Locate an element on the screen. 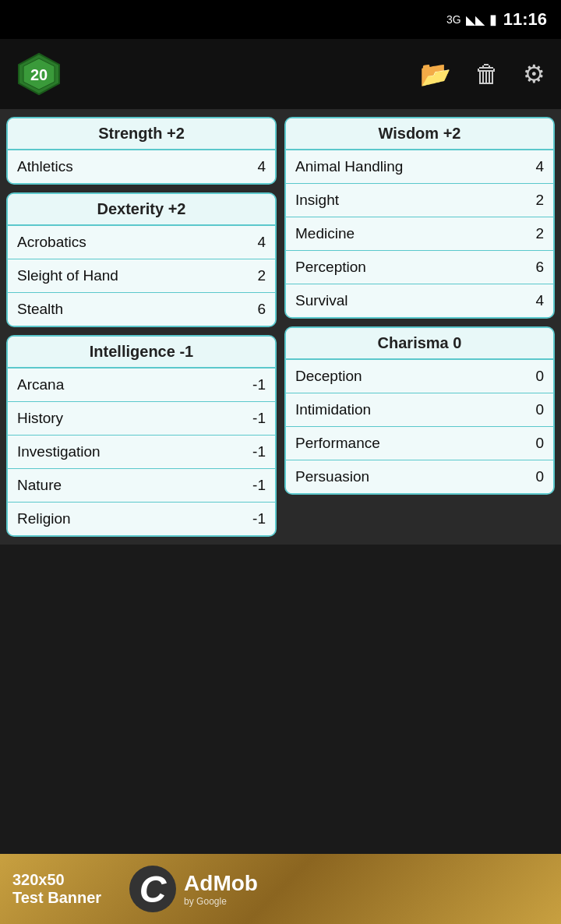 The image size is (561, 924). stat-block-intelligence: Intelligence -1Arcana-1History-1Investig… is located at coordinates (142, 436).